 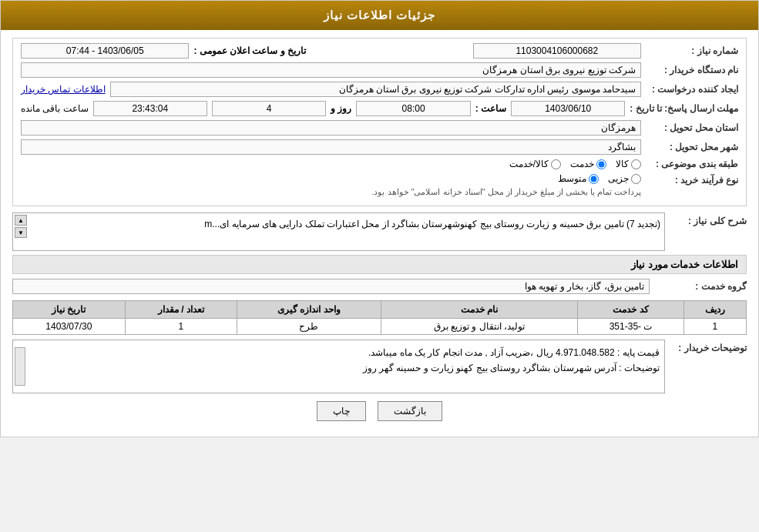 I want to click on shahrTahvil-label: شهر محل تحویل :, so click(x=692, y=147).